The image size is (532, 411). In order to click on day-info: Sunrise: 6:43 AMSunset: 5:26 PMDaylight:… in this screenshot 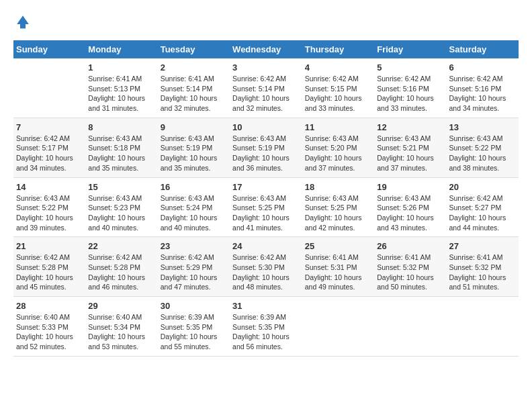, I will do `click(410, 214)`.